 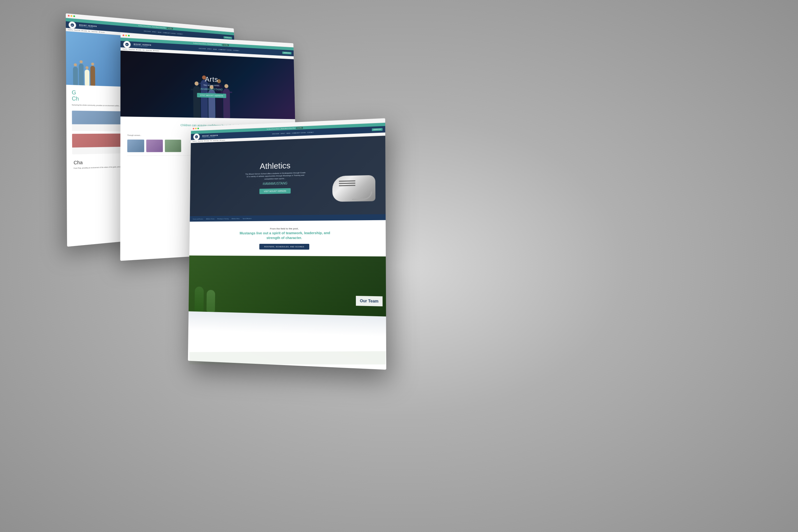 What do you see at coordinates (223, 218) in the screenshot?
I see `front-subnav-training: Mustangs in Training` at bounding box center [223, 218].